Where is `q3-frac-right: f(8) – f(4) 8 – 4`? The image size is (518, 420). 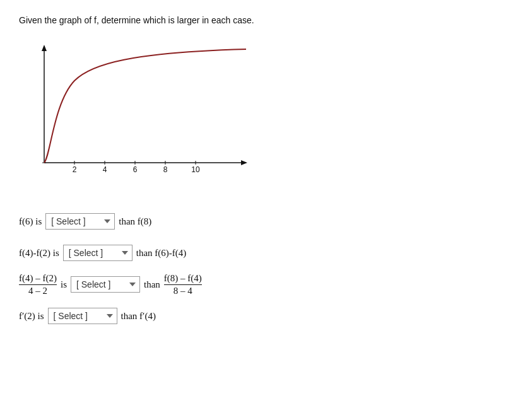
q3-frac-right: f(8) – f(4) 8 – 4 is located at coordinates (183, 285).